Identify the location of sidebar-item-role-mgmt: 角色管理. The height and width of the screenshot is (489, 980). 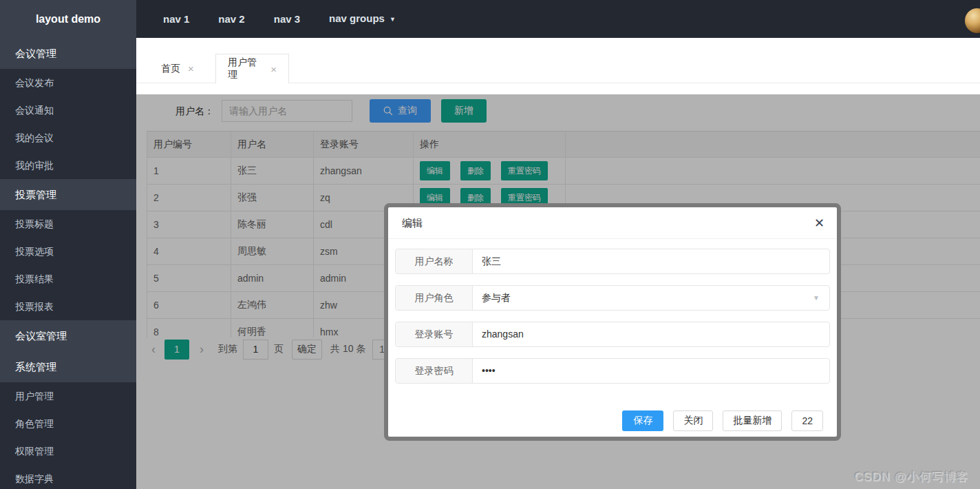
(68, 424).